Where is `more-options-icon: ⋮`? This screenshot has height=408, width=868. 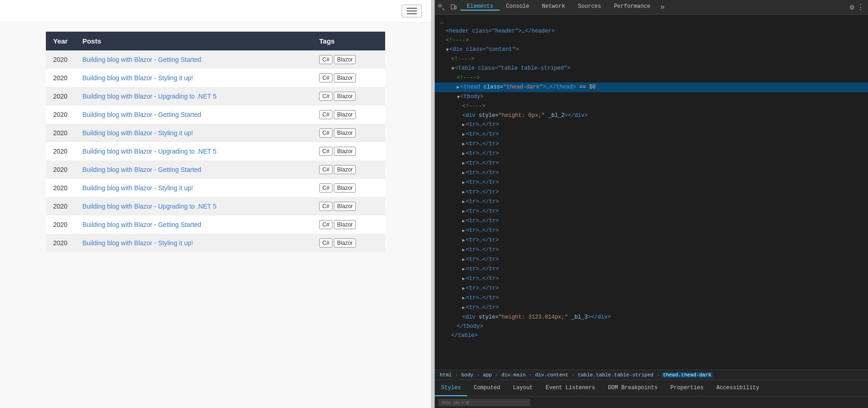
more-options-icon: ⋮ is located at coordinates (861, 7).